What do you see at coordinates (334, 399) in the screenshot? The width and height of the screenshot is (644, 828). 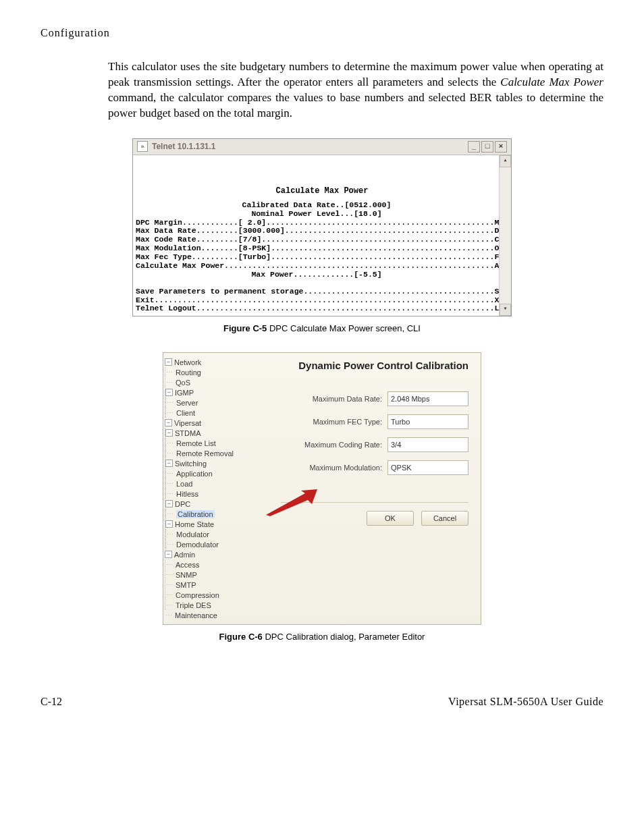 I see `max-data-rate-label: Maximum Data Rate:` at bounding box center [334, 399].